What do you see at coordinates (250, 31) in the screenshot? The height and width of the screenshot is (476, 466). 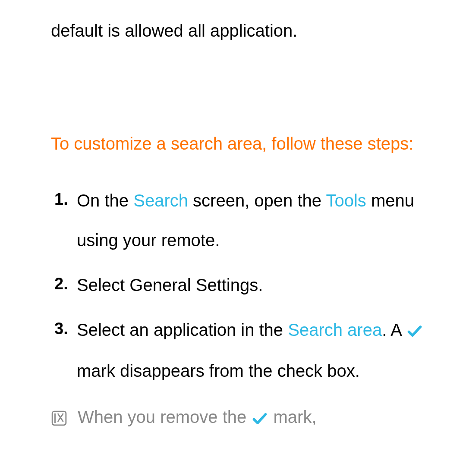 I see `intro-paragraph: default is allowed all application.` at bounding box center [250, 31].